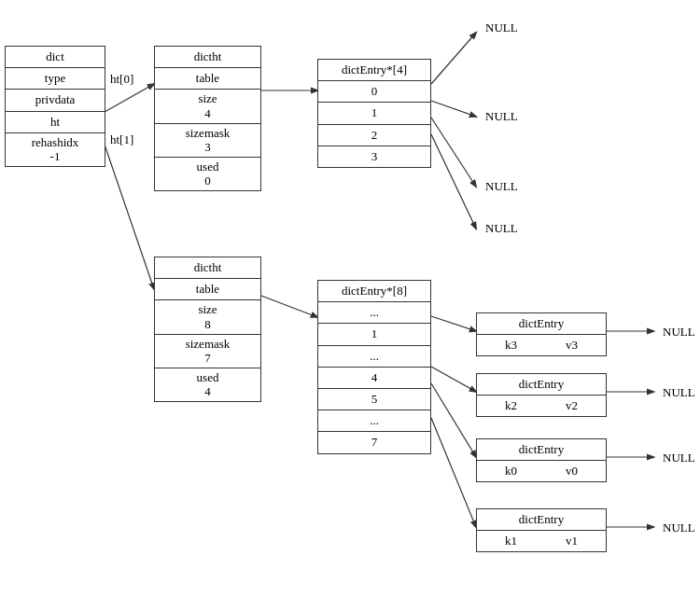 Image resolution: width=700 pixels, height=611 pixels. Describe the element at coordinates (374, 157) in the screenshot. I see `entry-array-top-3: 3` at that location.